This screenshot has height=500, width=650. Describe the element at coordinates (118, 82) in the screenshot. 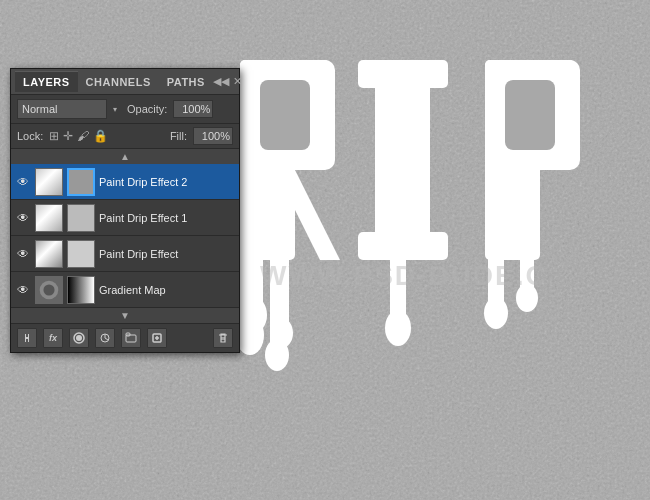

I see `tab-channels: CHANNELS` at that location.